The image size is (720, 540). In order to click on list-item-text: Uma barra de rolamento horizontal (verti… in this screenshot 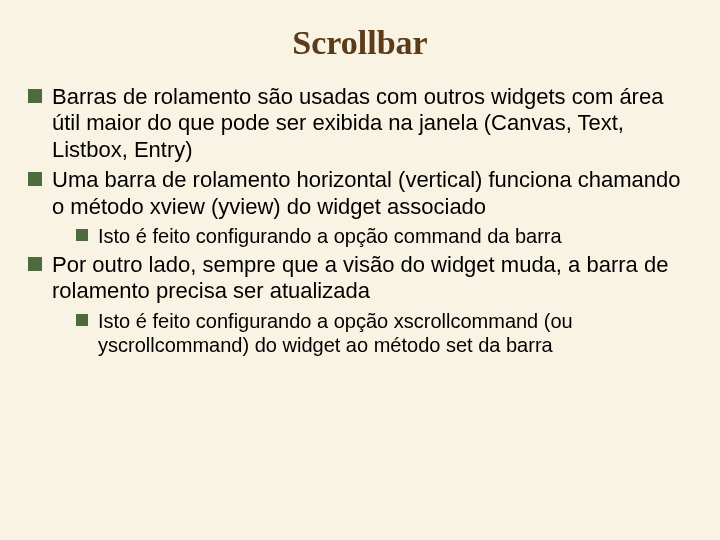, I will do `click(366, 192)`.